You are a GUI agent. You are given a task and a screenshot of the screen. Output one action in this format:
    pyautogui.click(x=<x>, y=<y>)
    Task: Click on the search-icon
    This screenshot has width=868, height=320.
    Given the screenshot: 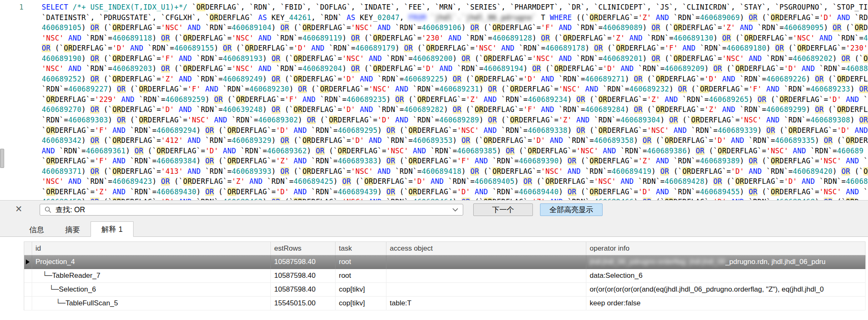 What is the action you would take?
    pyautogui.click(x=48, y=210)
    